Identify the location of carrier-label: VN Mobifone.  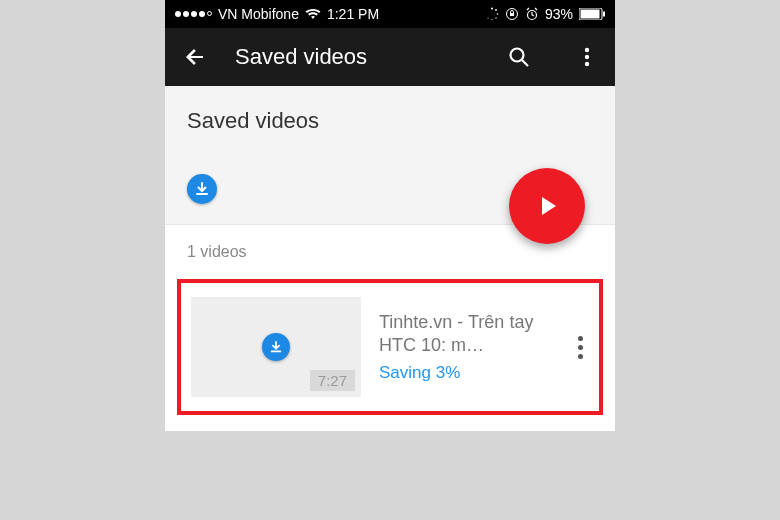
(258, 14).